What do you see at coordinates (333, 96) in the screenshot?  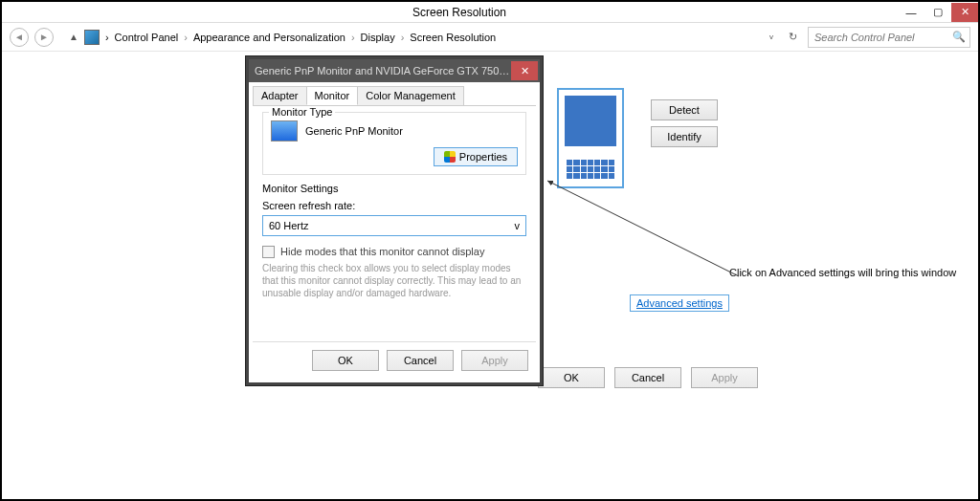 I see `tab-monitor: Monitor` at bounding box center [333, 96].